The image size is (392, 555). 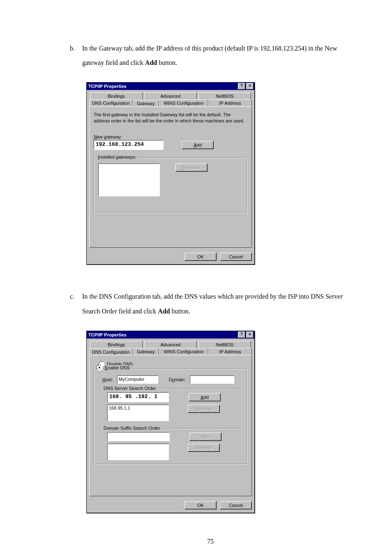 I want to click on installed-gateways-label: Installed gateways:, so click(x=117, y=157).